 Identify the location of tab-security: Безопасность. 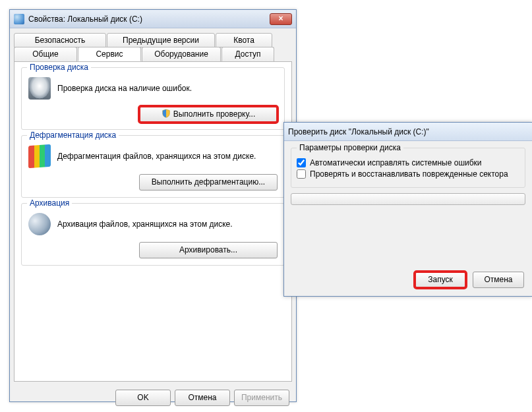
(60, 40).